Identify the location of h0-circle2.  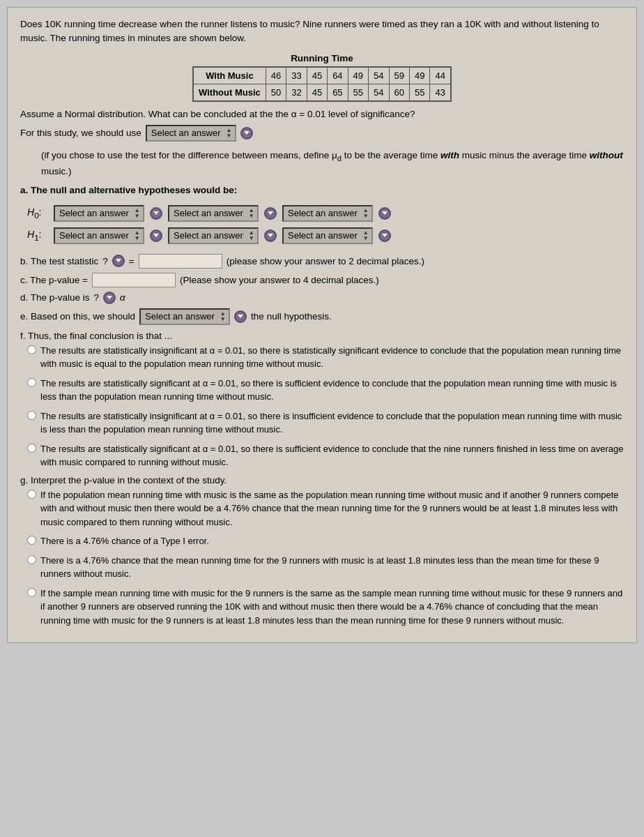
(270, 213).